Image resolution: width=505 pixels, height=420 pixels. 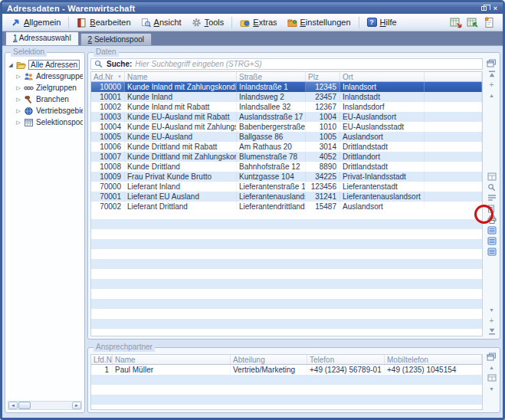 I want to click on column-header-name: Name, so click(x=181, y=77).